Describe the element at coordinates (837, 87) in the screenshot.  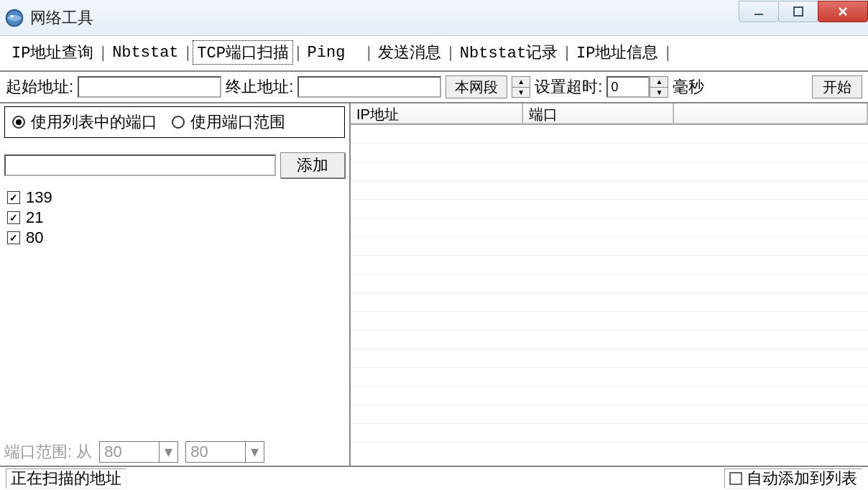
I see `start-button: 开始` at that location.